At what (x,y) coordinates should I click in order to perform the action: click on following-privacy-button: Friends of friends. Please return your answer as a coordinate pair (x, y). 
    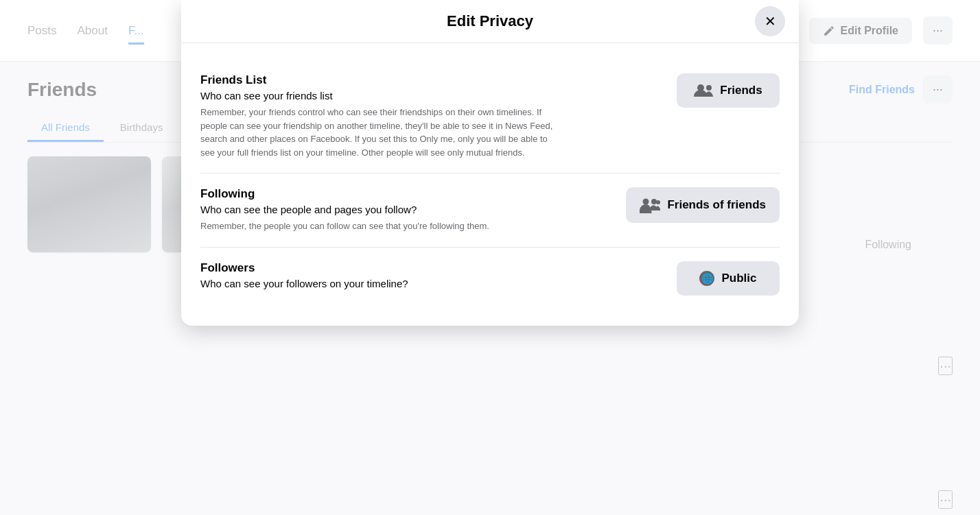
    Looking at the image, I should click on (703, 205).